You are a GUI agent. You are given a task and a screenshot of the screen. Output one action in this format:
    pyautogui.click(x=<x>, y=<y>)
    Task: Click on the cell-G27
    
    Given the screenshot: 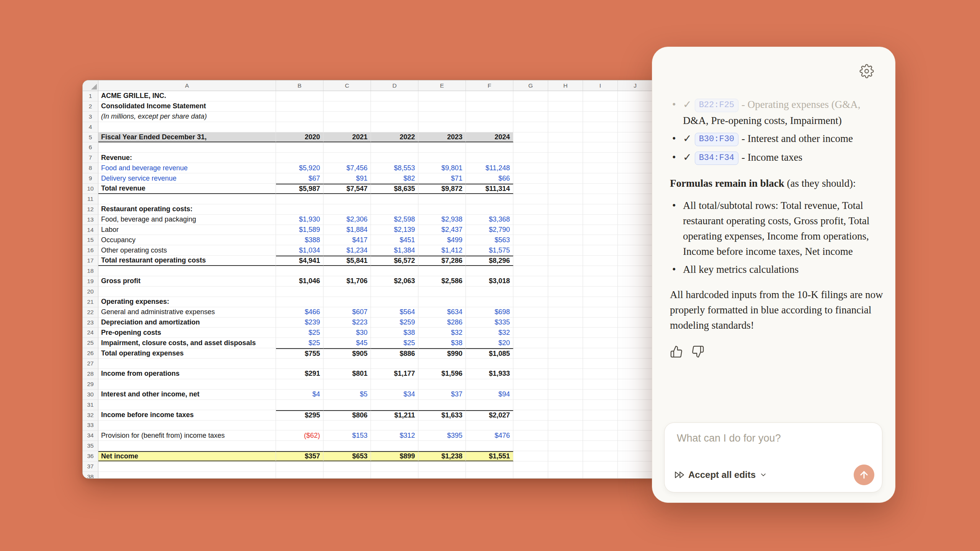 What is the action you would take?
    pyautogui.click(x=531, y=364)
    